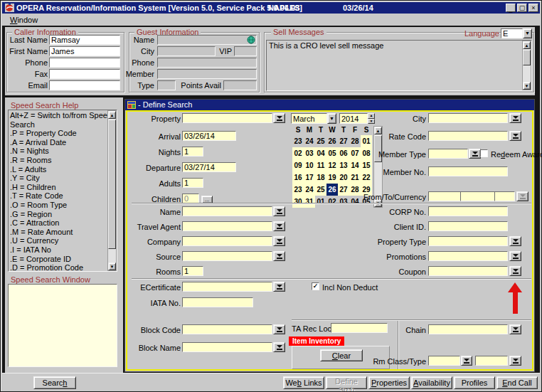 The height and width of the screenshot is (392, 542). What do you see at coordinates (316, 286) in the screenshot?
I see `incl-non-deduct-checkbox: ✓` at bounding box center [316, 286].